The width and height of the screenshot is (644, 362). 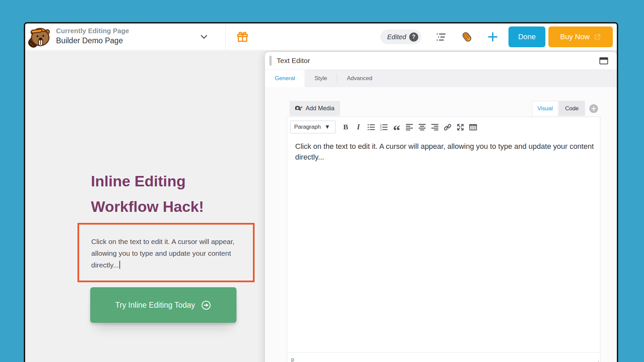 I want to click on beaver-logo-icon, so click(x=39, y=37).